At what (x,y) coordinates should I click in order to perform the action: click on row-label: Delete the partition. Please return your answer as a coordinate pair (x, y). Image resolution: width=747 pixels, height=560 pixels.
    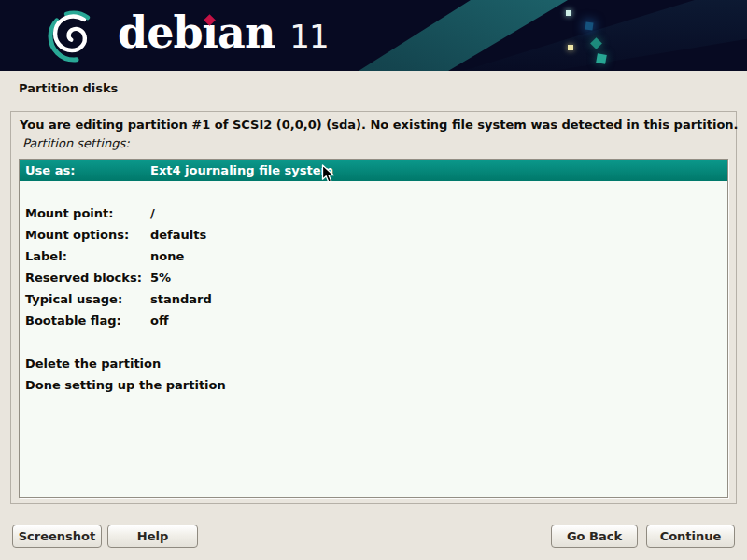
    Looking at the image, I should click on (93, 364).